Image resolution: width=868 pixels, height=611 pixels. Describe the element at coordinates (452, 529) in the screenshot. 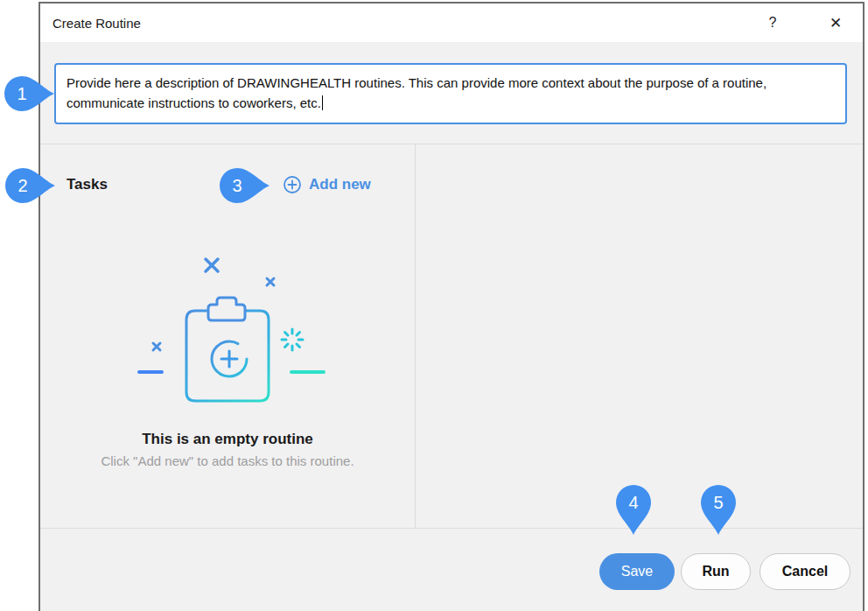

I see `footer-divider` at that location.